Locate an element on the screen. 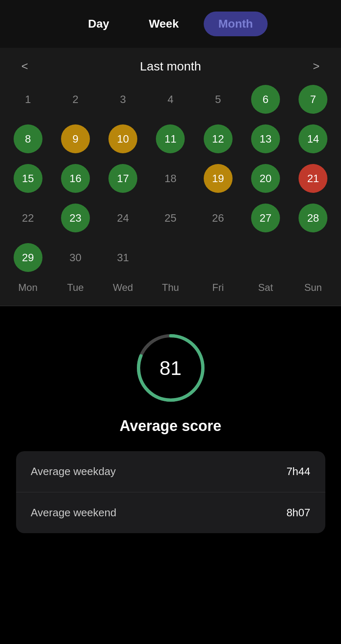 The image size is (341, 644). day-circle-5: 5 is located at coordinates (218, 99).